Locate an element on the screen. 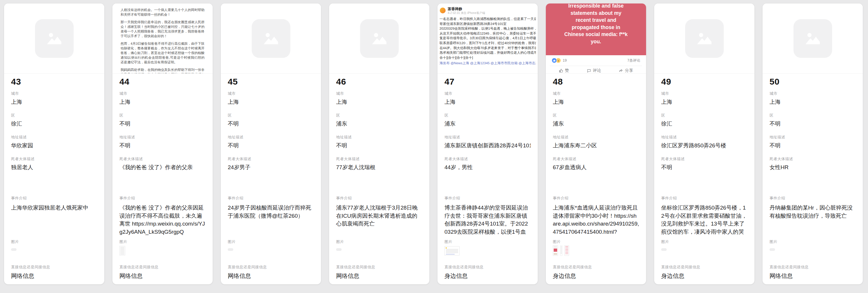 The image size is (868, 293). case-card: 50 城市 上海 区 不明 地址描述 不明 死者大体描述 女性HR 事件介绍 丹… is located at coordinates (813, 144).